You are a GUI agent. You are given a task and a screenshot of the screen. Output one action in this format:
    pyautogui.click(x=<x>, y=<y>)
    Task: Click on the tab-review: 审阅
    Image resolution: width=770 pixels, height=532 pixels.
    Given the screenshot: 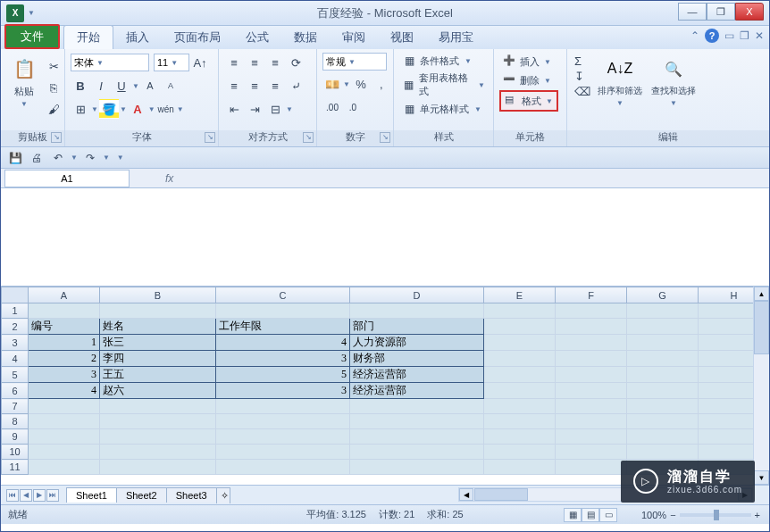 What is the action you would take?
    pyautogui.click(x=354, y=37)
    